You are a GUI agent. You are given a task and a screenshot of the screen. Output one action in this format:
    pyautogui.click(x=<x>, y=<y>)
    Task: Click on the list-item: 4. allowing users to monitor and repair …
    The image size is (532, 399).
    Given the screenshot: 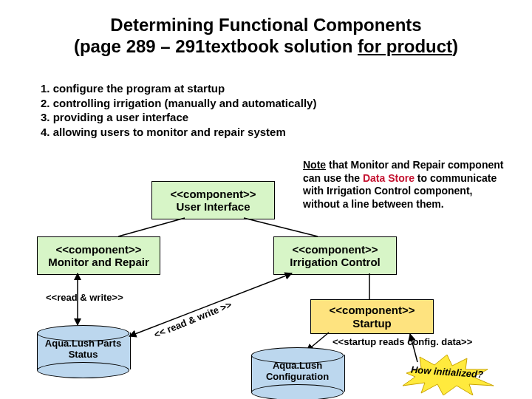 What is the action you would take?
    pyautogui.click(x=179, y=132)
    